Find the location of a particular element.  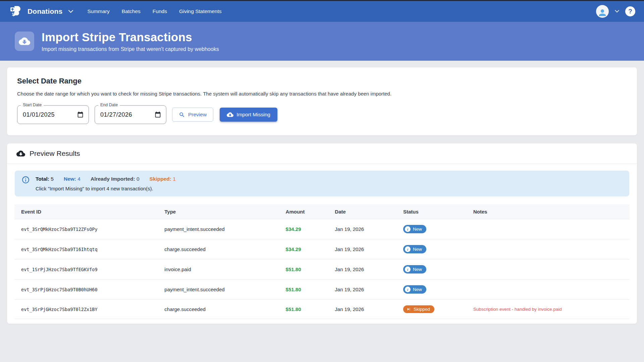

cell-status: Skipped is located at coordinates (431, 309).